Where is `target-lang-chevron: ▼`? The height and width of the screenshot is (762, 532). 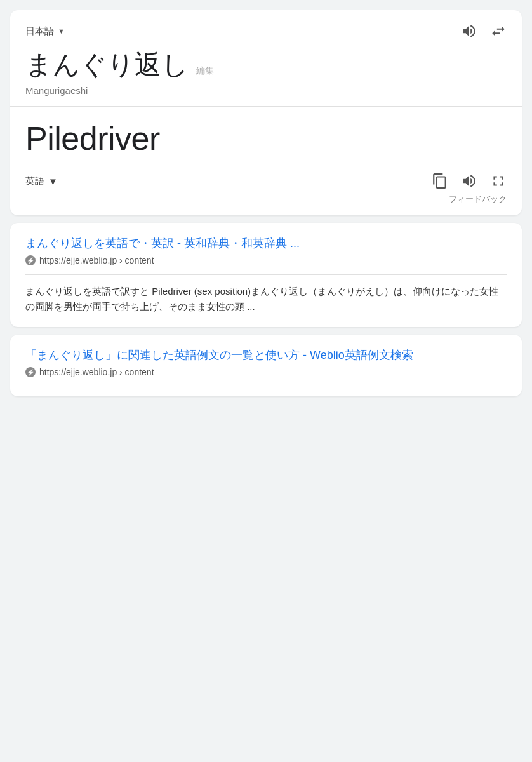
target-lang-chevron: ▼ is located at coordinates (53, 182).